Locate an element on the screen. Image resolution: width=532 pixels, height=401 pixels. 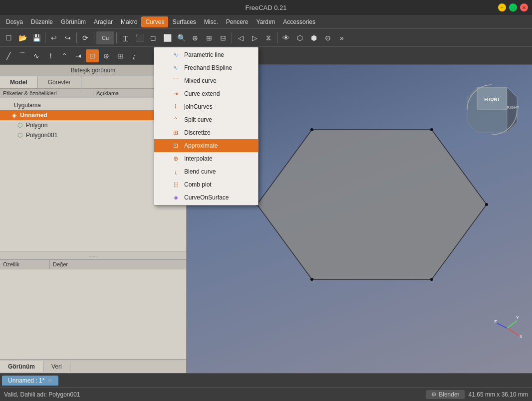
render-btn1: 👁 is located at coordinates (286, 38).